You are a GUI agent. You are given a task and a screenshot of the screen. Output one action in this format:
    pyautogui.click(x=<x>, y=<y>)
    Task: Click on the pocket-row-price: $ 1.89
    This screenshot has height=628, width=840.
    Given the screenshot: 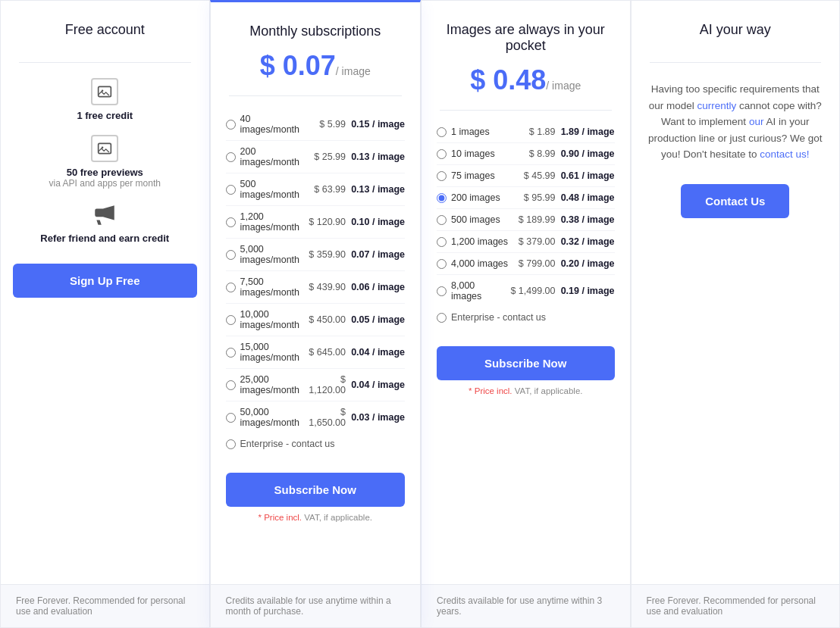 What is the action you would take?
    pyautogui.click(x=535, y=132)
    